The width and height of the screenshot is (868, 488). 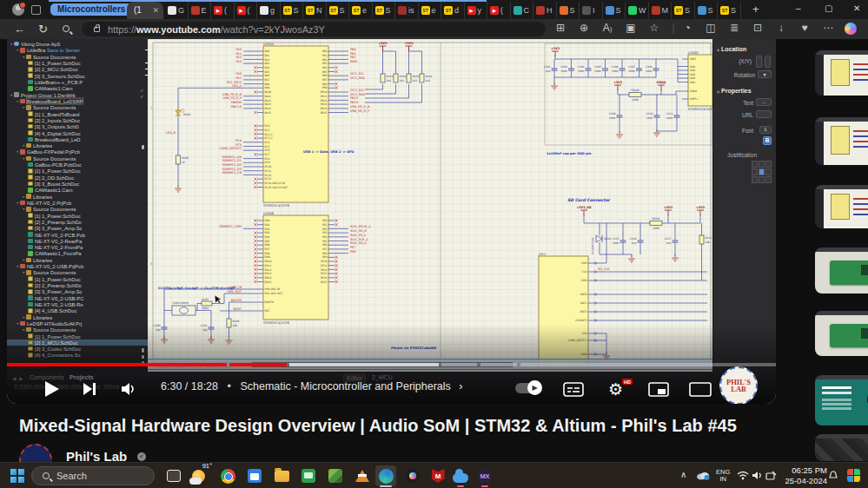 What do you see at coordinates (77, 299) in the screenshot?
I see `project-tree-item: NE-XT-V0_2-USB-PC` at bounding box center [77, 299].